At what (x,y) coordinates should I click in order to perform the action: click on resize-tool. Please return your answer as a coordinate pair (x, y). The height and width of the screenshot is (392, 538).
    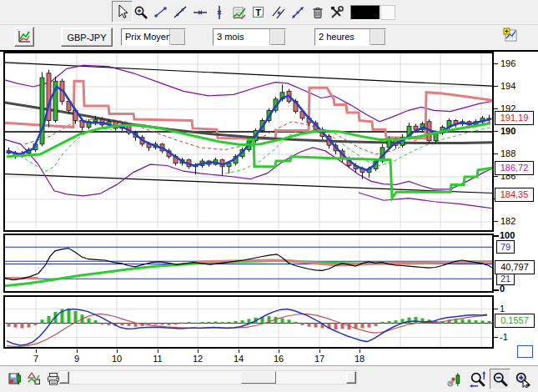
    Looking at the image, I should click on (299, 12).